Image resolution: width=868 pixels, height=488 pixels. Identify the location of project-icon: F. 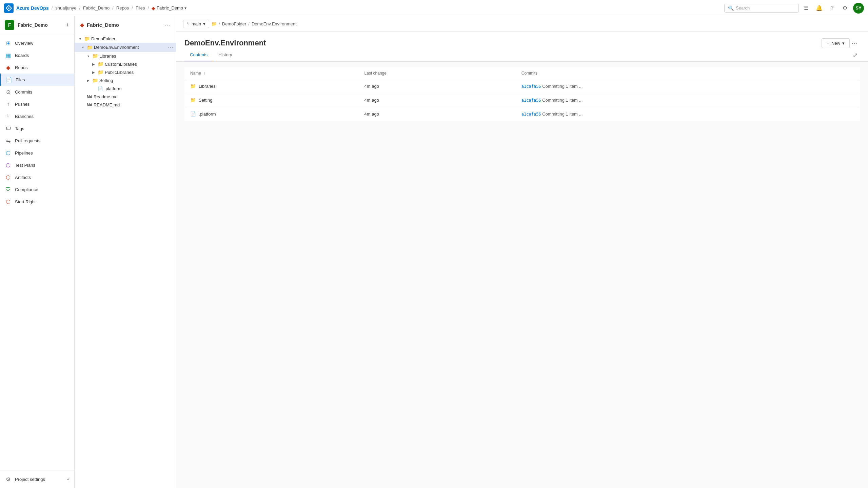
(9, 25).